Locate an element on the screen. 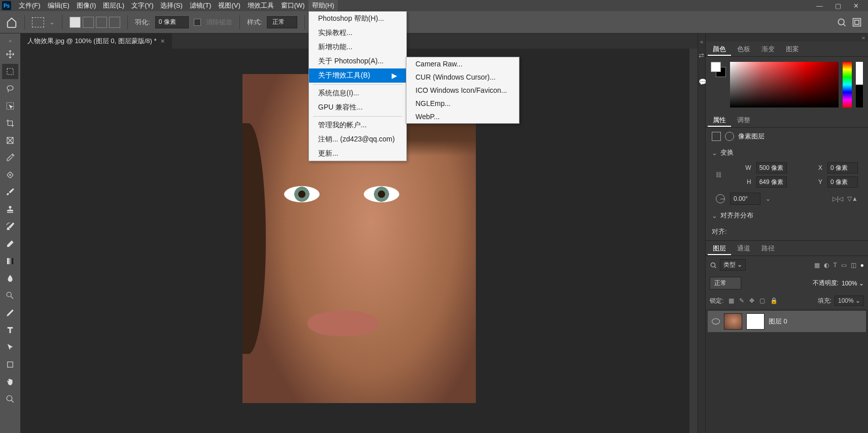 Image resolution: width=868 pixels, height=433 pixels. feather-input is located at coordinates (172, 22).